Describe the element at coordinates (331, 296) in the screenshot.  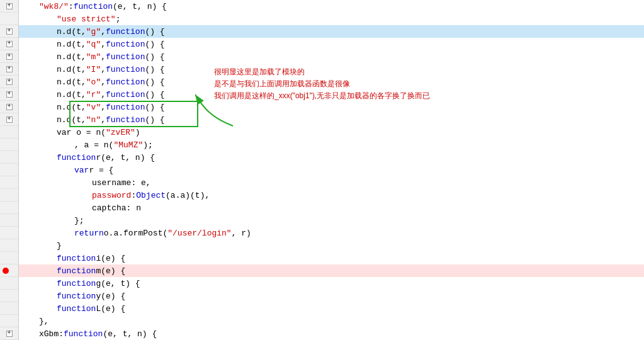
I see `code-line: function y(e) {` at that location.